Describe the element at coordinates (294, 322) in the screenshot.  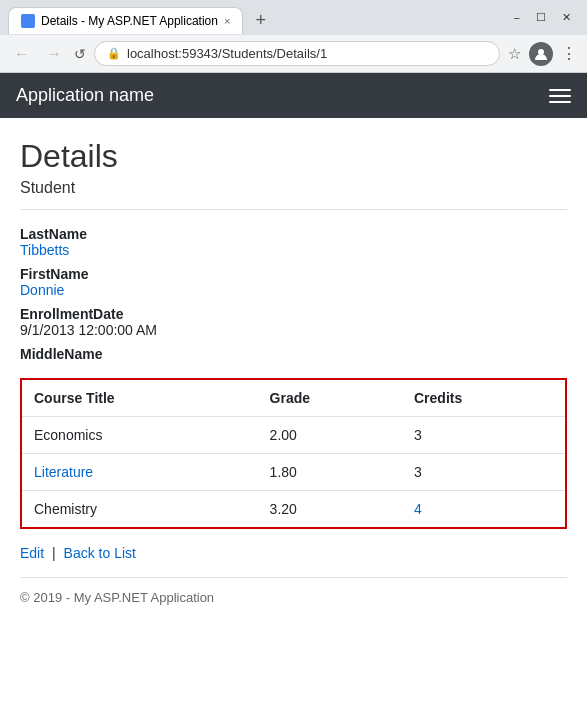
I see `field-enrollmentdate: EnrollmentDate 9/1/2013 12:00:00 AM` at that location.